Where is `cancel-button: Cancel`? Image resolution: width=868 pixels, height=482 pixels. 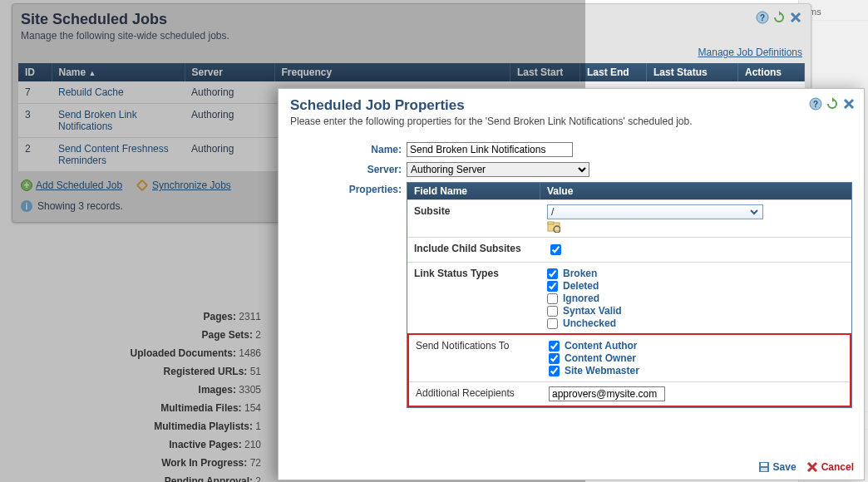
cancel-button: Cancel is located at coordinates (830, 467).